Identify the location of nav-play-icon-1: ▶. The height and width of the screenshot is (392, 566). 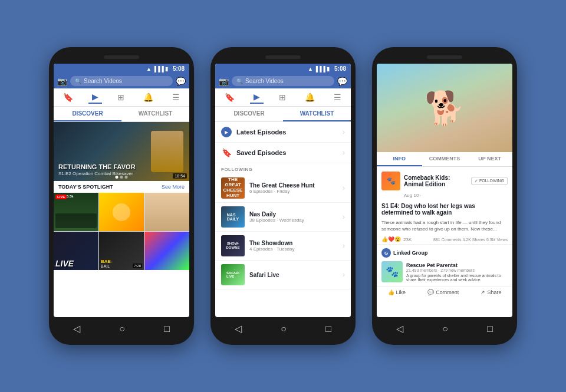
(96, 97).